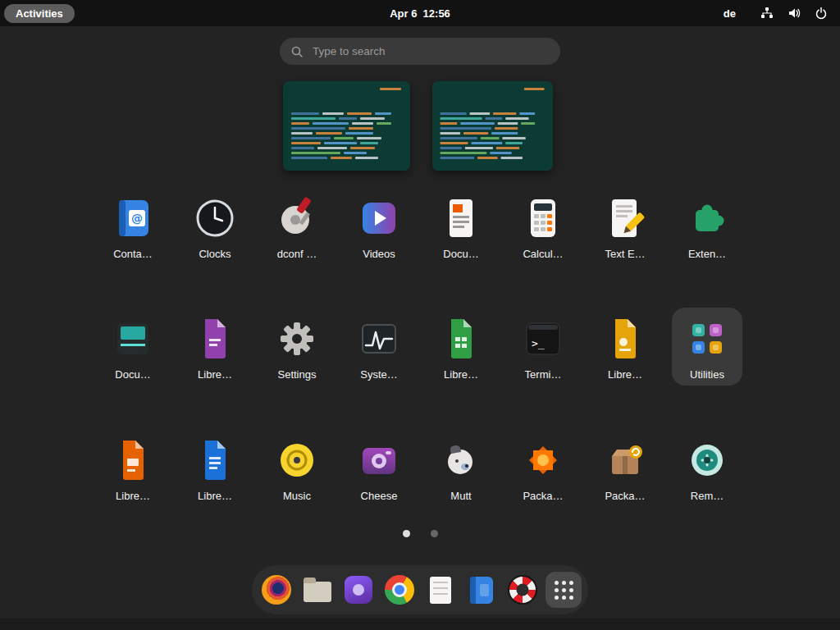 This screenshot has height=630, width=840. I want to click on contacts-icon: @, so click(133, 218).